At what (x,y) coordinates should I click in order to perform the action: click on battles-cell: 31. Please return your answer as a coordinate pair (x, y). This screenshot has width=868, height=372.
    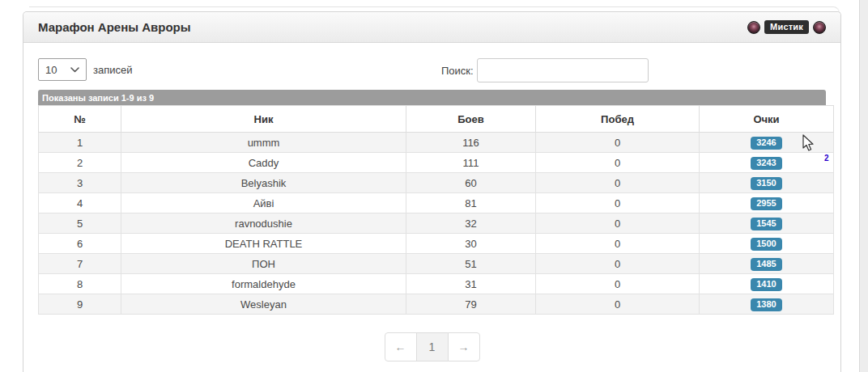
    Looking at the image, I should click on (471, 285).